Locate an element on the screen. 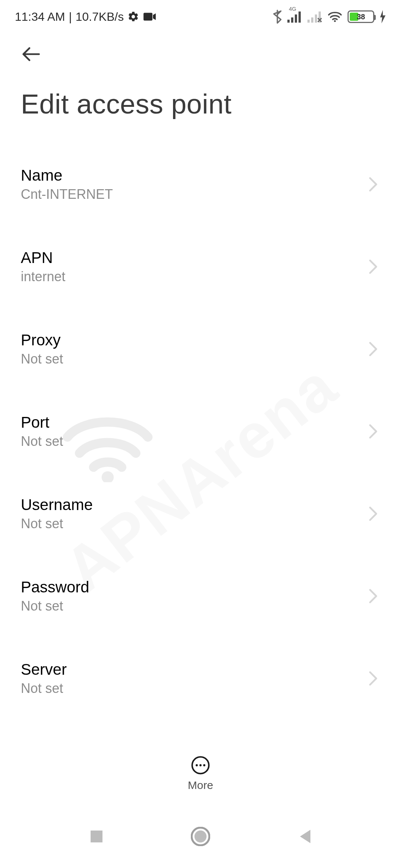 This screenshot has width=401, height=868. row-name: Name Cnt-INTERNET is located at coordinates (200, 184).